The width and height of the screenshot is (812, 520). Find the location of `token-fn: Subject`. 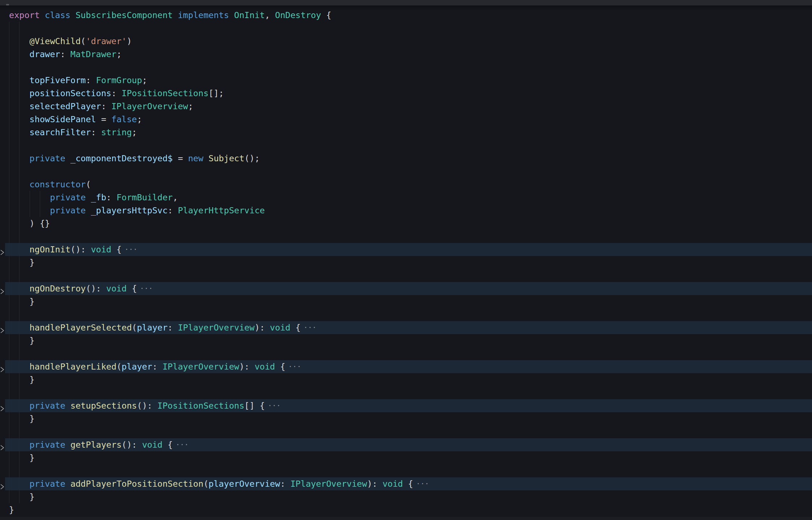

token-fn: Subject is located at coordinates (226, 158).